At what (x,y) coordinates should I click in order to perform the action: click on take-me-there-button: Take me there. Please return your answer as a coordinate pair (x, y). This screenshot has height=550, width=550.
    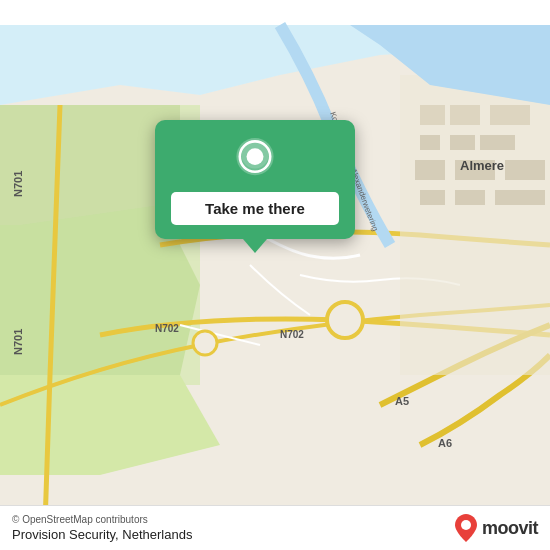
    Looking at the image, I should click on (255, 208).